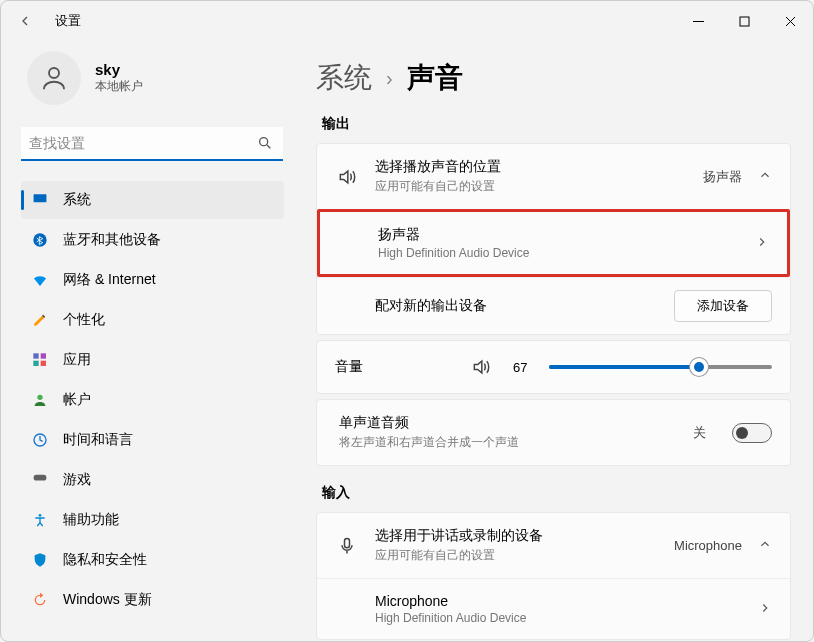  Describe the element at coordinates (40, 320) in the screenshot. I see `brush-icon` at that location.